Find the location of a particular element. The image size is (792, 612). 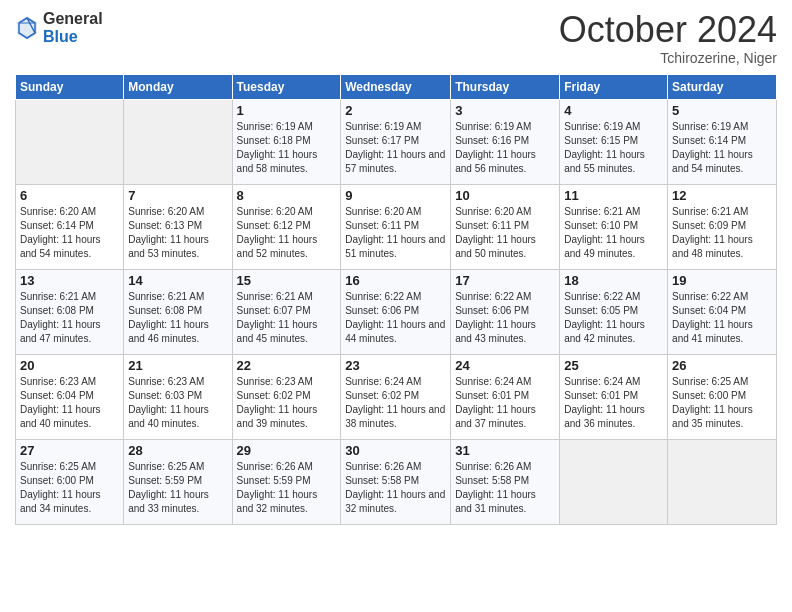

week-row-5: 27Sunrise: 6:25 AMSunset: 6:00 PMDayligh… is located at coordinates (396, 482).